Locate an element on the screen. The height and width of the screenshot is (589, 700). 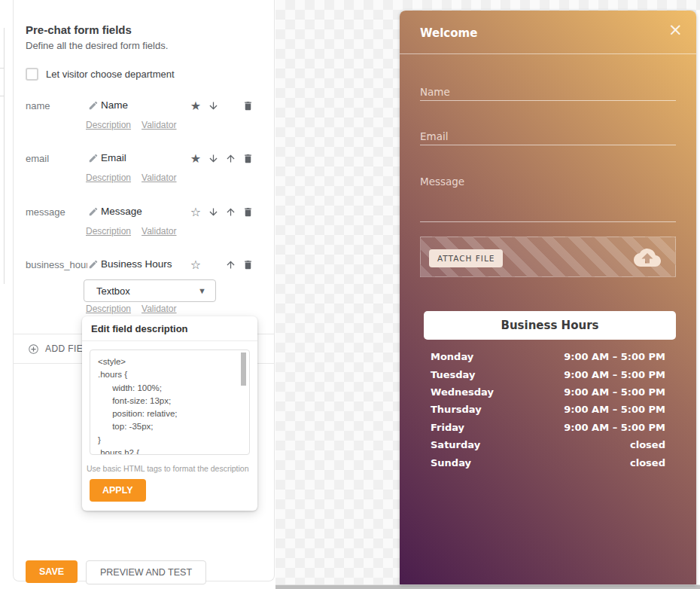
field-row-email: email Email ★ DescriptionValidator is located at coordinates (145, 159).